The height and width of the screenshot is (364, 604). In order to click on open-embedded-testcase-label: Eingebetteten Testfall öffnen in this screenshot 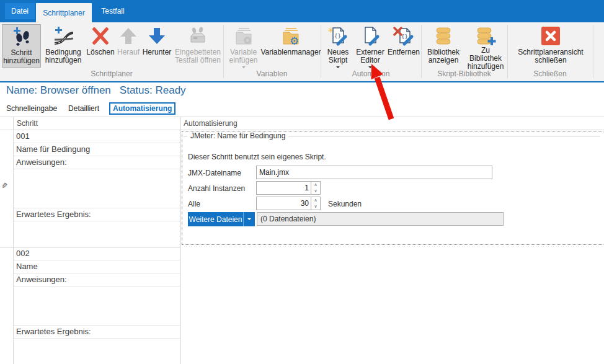, I will do `click(198, 56)`.